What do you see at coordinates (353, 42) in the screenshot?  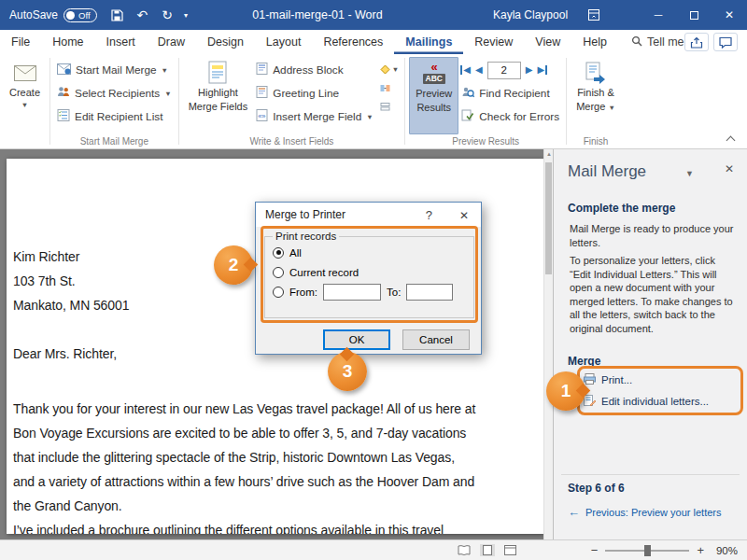 I see `tab-references: References` at bounding box center [353, 42].